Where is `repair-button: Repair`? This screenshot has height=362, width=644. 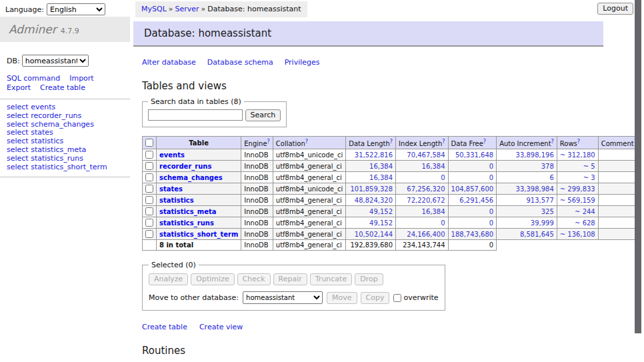 repair-button: Repair is located at coordinates (291, 279).